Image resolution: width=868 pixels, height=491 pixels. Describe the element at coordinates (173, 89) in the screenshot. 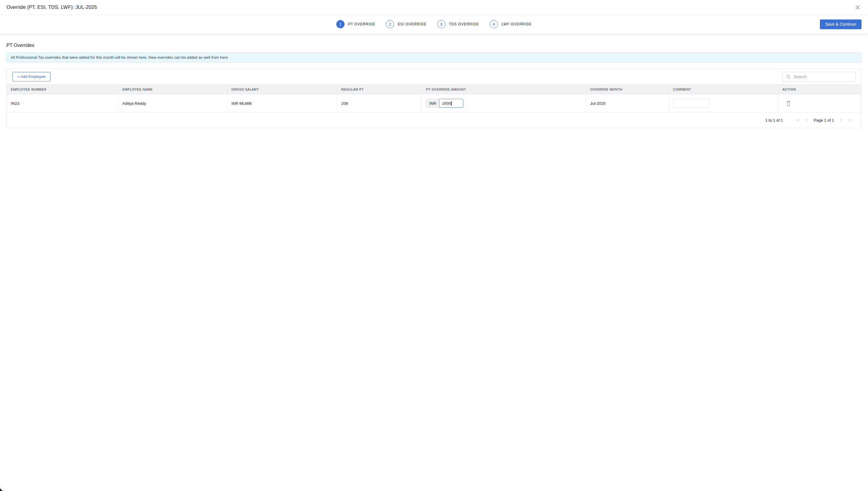

I see `col-employee-name: Employee Name` at that location.